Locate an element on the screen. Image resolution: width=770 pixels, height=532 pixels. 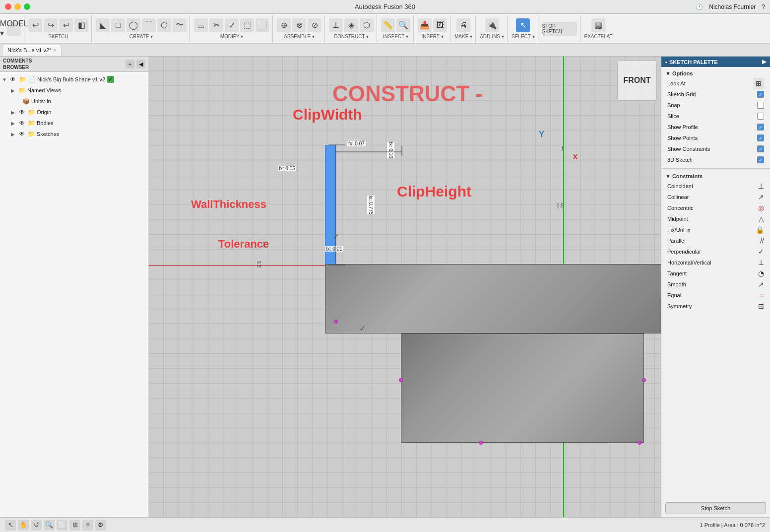
undo-btn: ↩ is located at coordinates (35, 25).